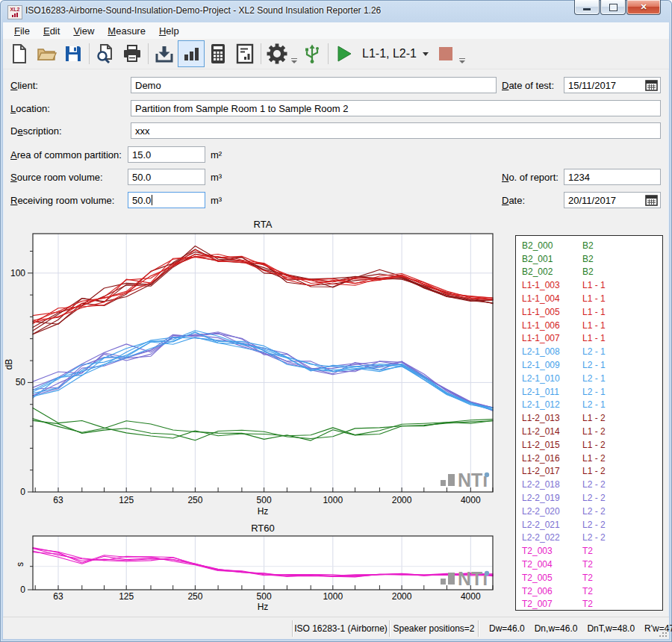 The image size is (672, 642). What do you see at coordinates (589, 538) in the screenshot?
I see `measurement-row: L2-2_022L2 - 2` at bounding box center [589, 538].